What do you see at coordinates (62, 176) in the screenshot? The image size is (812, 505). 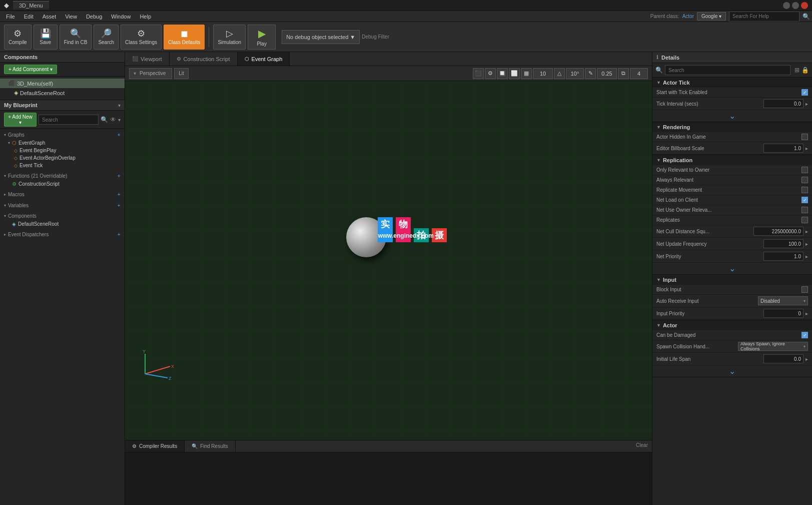 I see `bp-section-functions-header: ▾ Functions (21 Overridable) +` at bounding box center [62, 176].